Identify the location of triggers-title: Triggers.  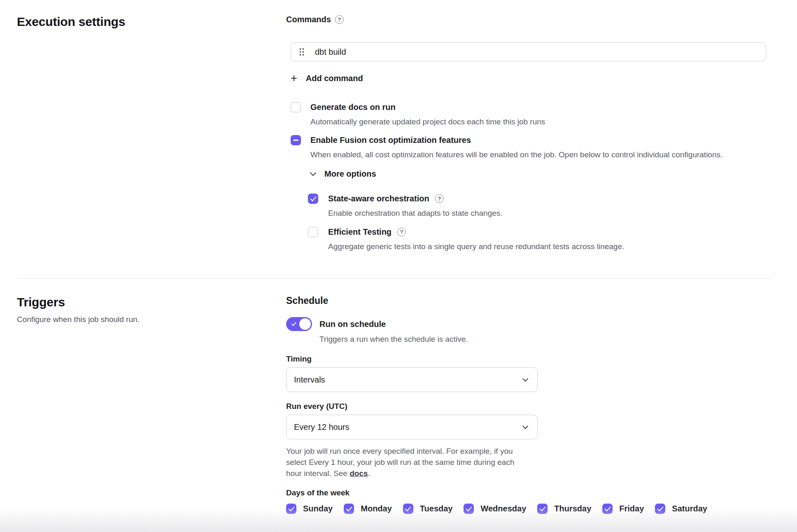
(151, 302).